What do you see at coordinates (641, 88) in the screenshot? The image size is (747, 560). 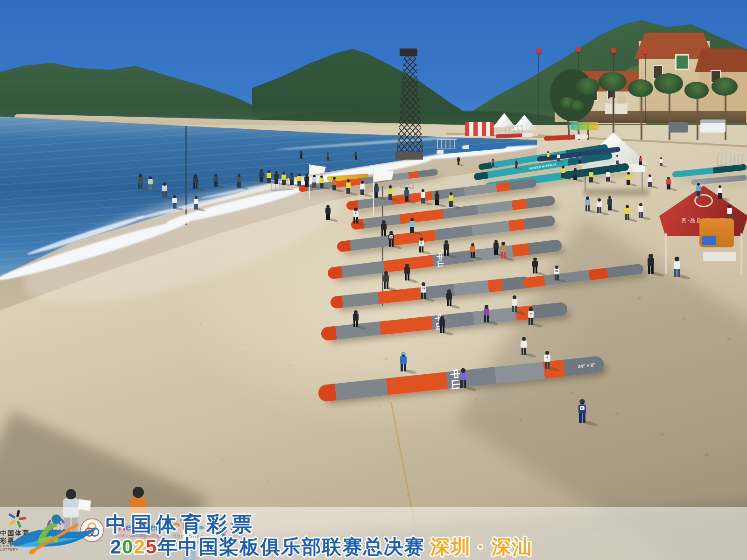 I see `palm-fronds` at bounding box center [641, 88].